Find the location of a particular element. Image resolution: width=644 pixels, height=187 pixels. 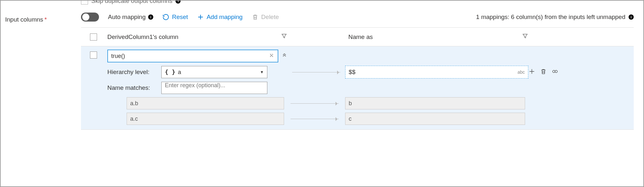

name-matches-label: Name matches: is located at coordinates (133, 88).